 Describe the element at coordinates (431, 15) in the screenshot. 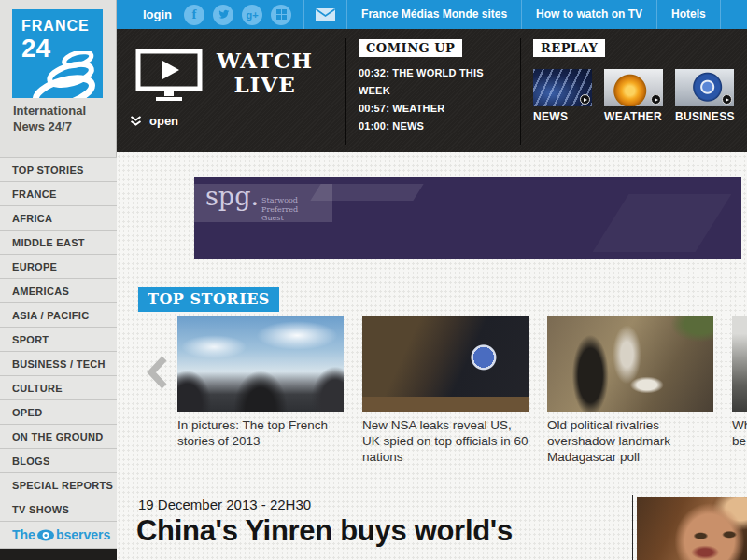

I see `top-bar: login f g+ France Médias Monde sites How…` at that location.